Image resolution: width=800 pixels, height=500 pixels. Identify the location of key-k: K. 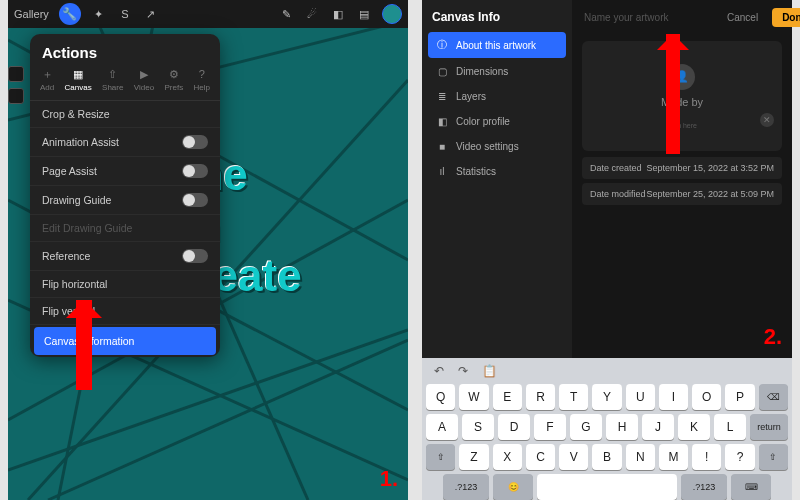
(694, 427).